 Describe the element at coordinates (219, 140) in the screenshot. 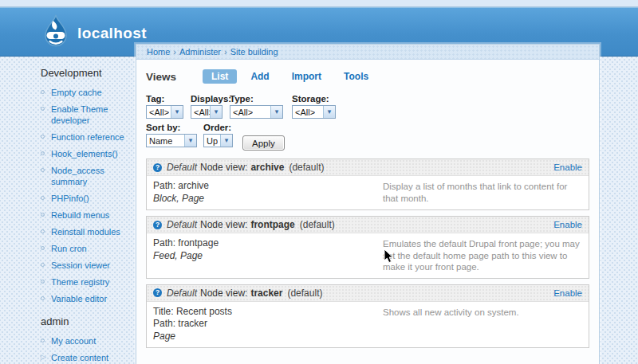

I see `order-select: Up ▾` at that location.